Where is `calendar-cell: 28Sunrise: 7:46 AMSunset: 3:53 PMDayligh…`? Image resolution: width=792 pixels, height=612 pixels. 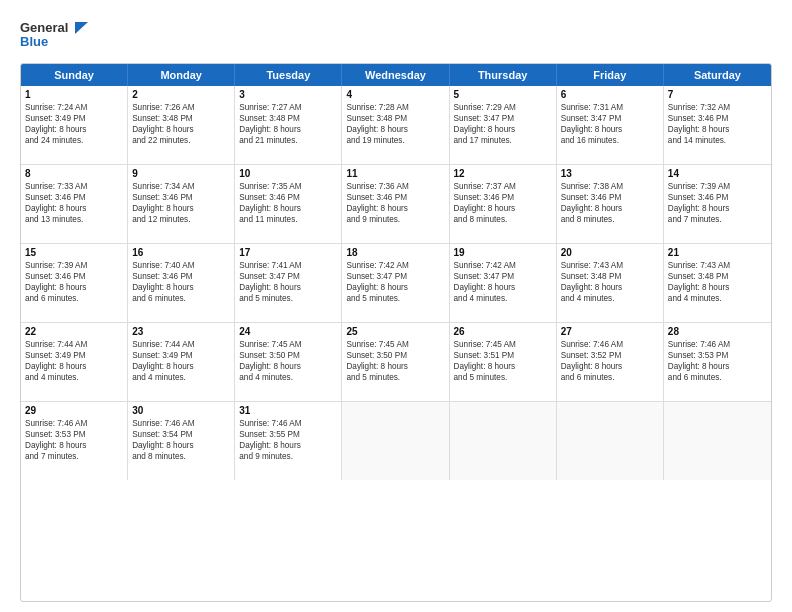
calendar-cell: 28Sunrise: 7:46 AMSunset: 3:53 PMDayligh… is located at coordinates (718, 362).